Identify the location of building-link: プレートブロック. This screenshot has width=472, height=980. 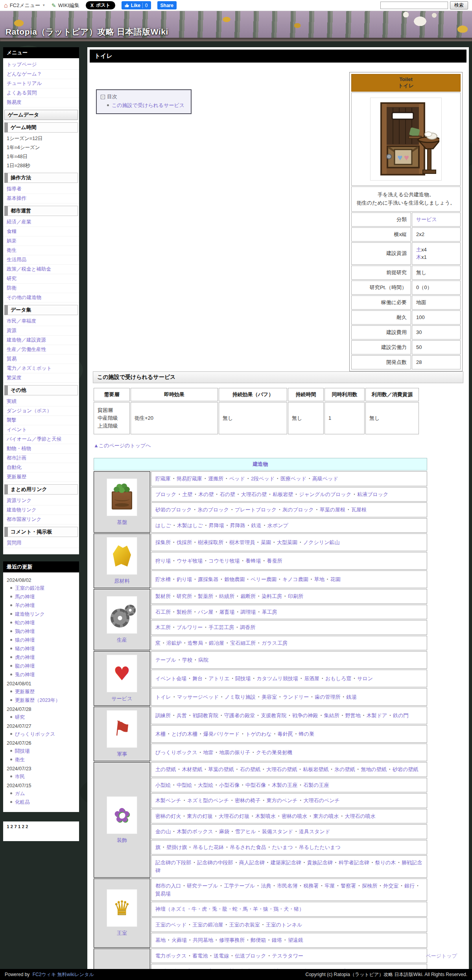
(256, 510).